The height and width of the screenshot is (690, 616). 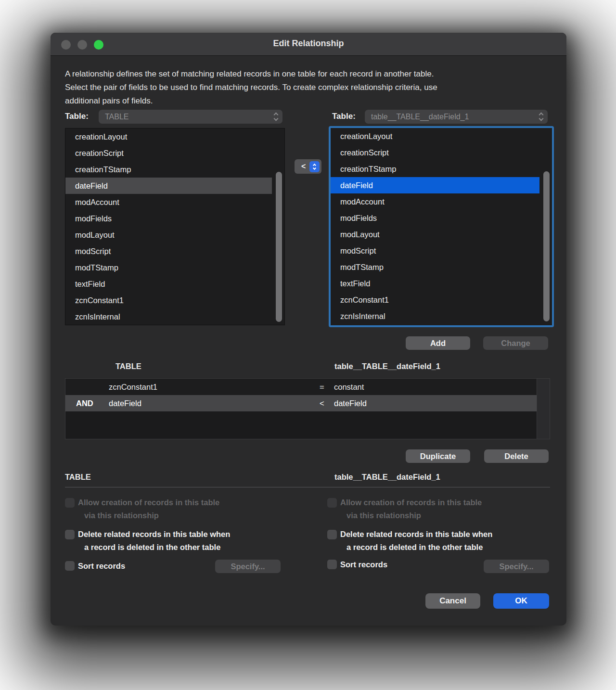 I want to click on sort-records-label-right: Sort records, so click(x=364, y=565).